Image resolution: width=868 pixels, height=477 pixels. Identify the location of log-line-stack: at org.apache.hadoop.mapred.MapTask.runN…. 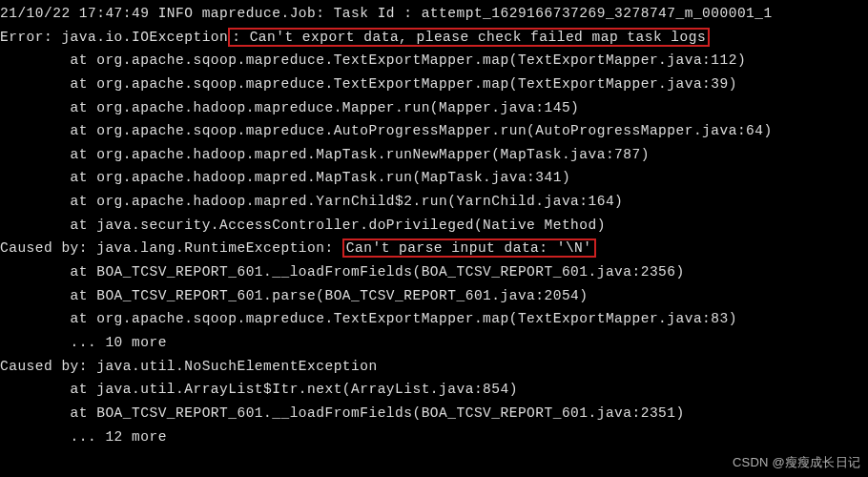
(434, 155).